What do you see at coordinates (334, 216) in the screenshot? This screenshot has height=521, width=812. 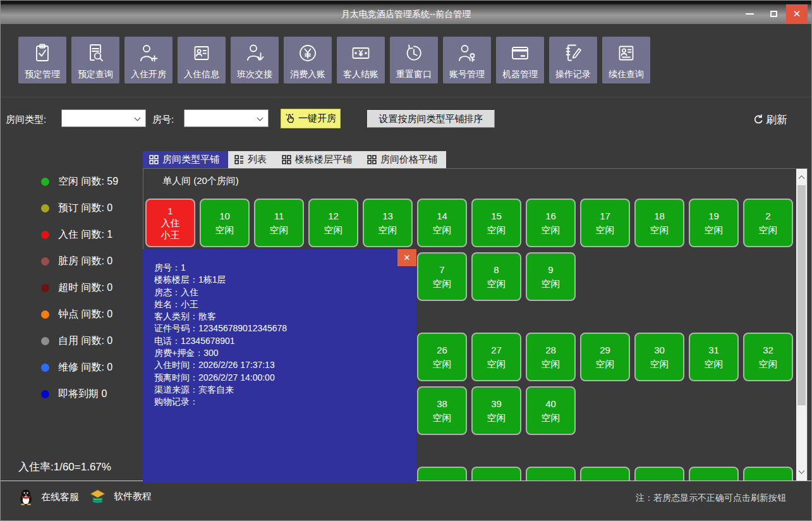 I see `room-number: 12` at bounding box center [334, 216].